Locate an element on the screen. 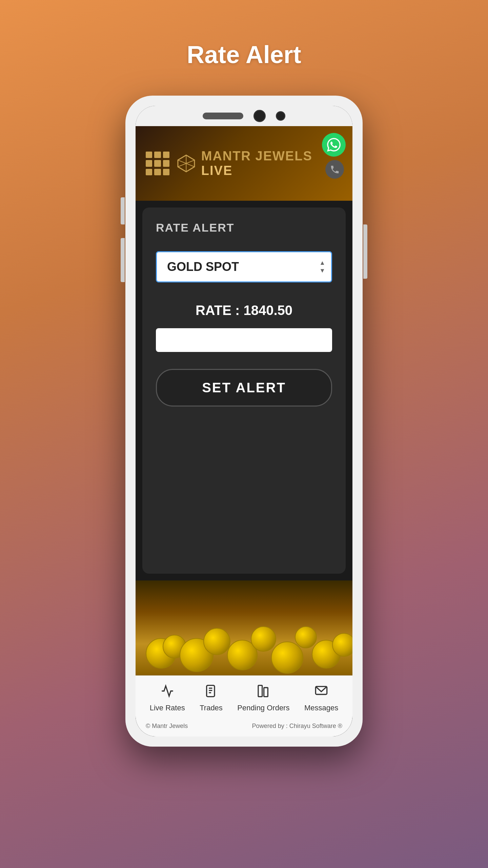 The height and width of the screenshot is (868, 488). gold-coins-decoration is located at coordinates (244, 628).